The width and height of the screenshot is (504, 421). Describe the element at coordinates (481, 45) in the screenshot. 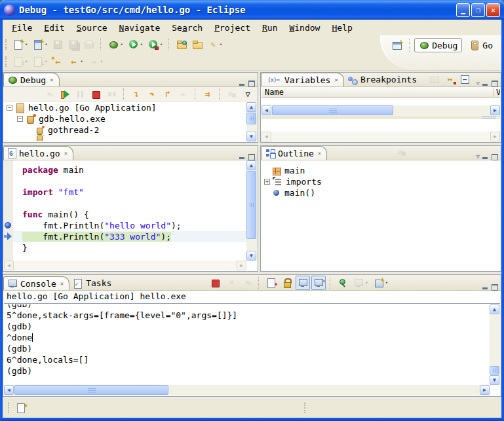

I see `perspective-go: Go` at that location.